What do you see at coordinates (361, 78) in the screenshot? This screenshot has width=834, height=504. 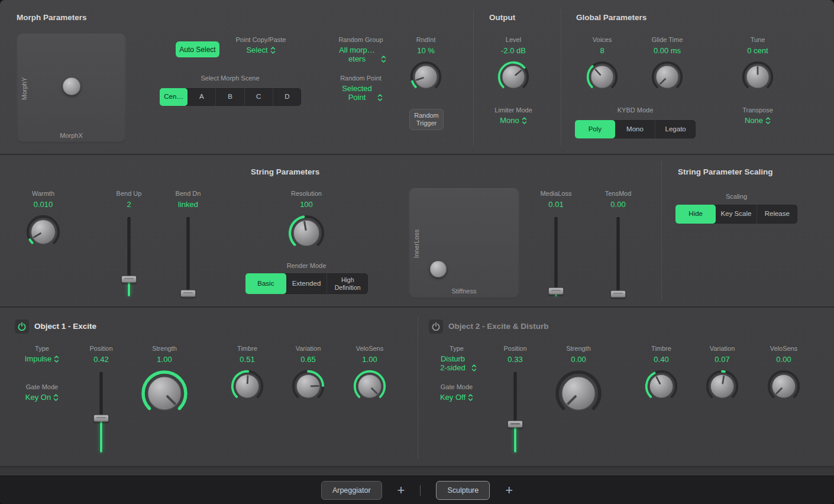 I see `random-point-label: Random Point` at bounding box center [361, 78].